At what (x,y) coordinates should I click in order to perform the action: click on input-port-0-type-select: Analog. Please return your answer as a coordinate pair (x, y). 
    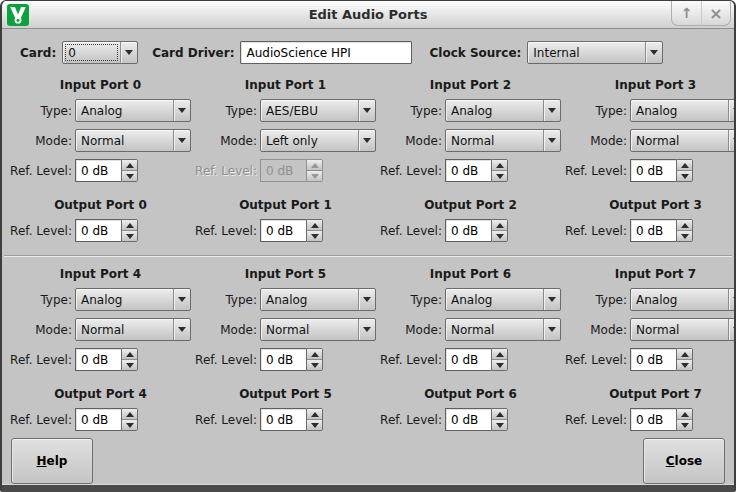
    Looking at the image, I should click on (133, 110).